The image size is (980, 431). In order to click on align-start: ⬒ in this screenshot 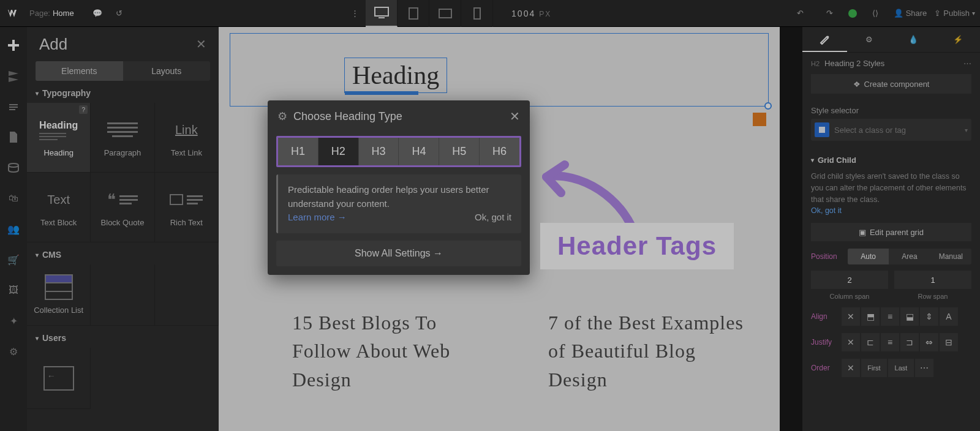, I will do `click(870, 317)`.